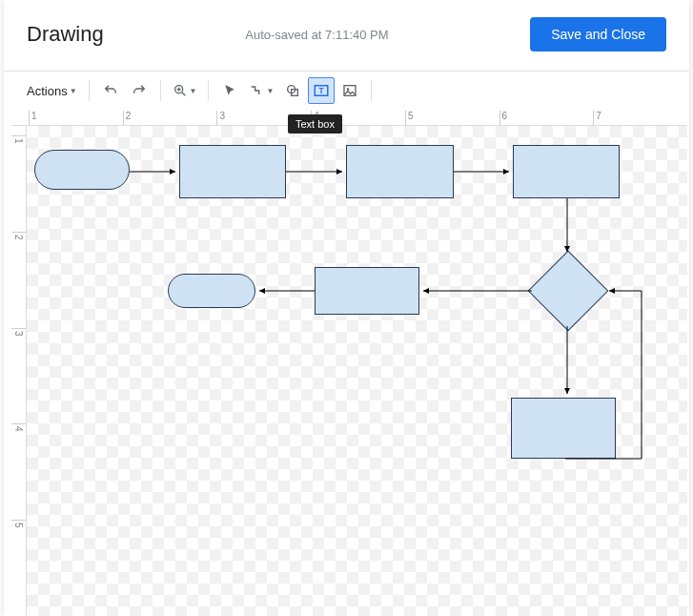 This screenshot has width=693, height=616. I want to click on zoom-icon, so click(180, 91).